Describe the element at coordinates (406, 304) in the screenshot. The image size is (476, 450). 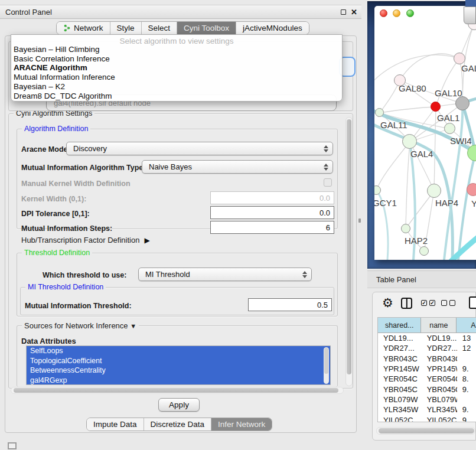
I see `column-layout-icon` at that location.